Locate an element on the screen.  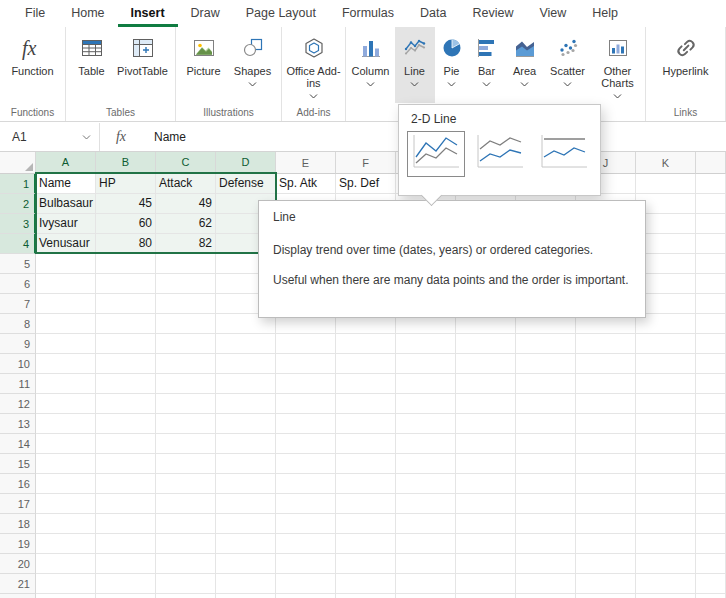
column-header-D: D is located at coordinates (246, 163).